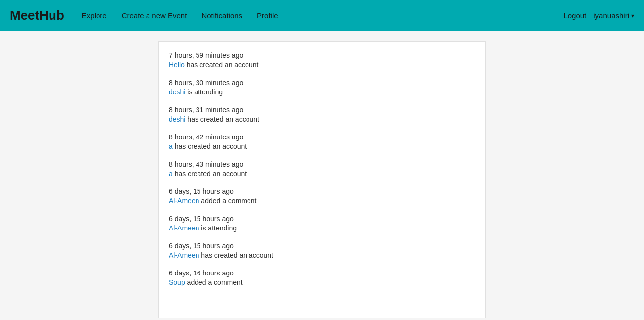  What do you see at coordinates (180, 16) in the screenshot?
I see `nav-links: Explore Create a new Event Notifications…` at bounding box center [180, 16].